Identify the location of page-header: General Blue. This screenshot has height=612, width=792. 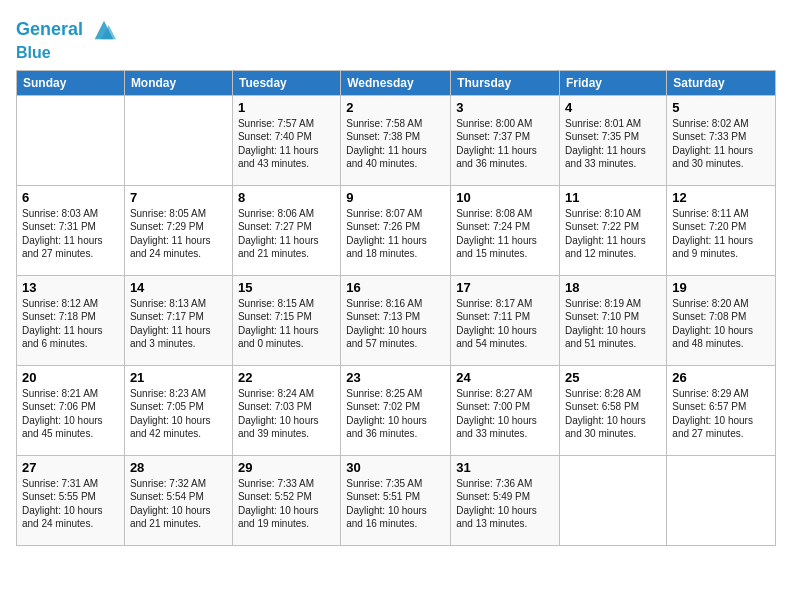
(396, 39).